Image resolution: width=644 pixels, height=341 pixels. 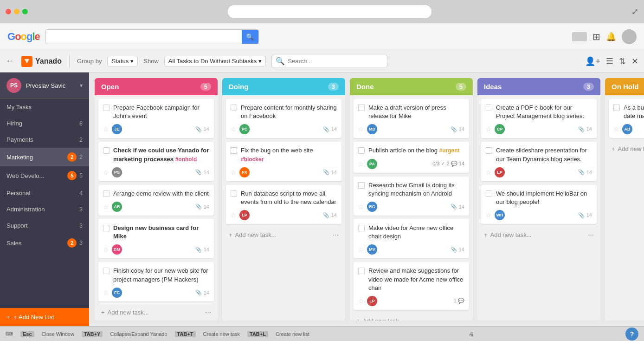 What do you see at coordinates (10, 61) in the screenshot?
I see `back-button: ←` at bounding box center [10, 61].